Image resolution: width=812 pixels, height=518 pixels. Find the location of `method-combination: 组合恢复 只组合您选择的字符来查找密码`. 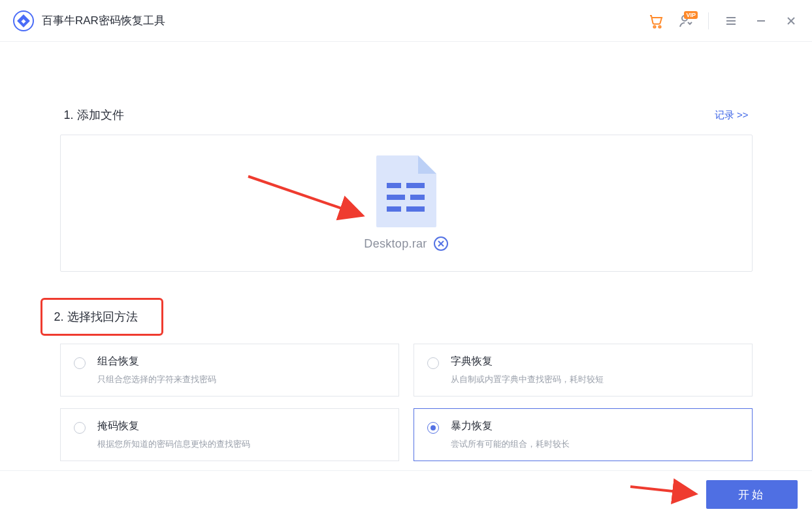

method-combination: 组合恢复 只组合您选择的字符来查找密码 is located at coordinates (230, 370).